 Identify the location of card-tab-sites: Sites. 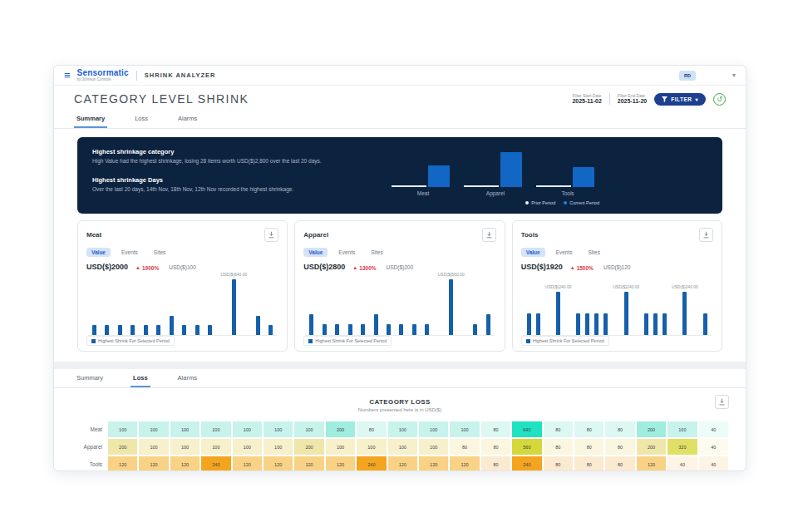
(377, 253).